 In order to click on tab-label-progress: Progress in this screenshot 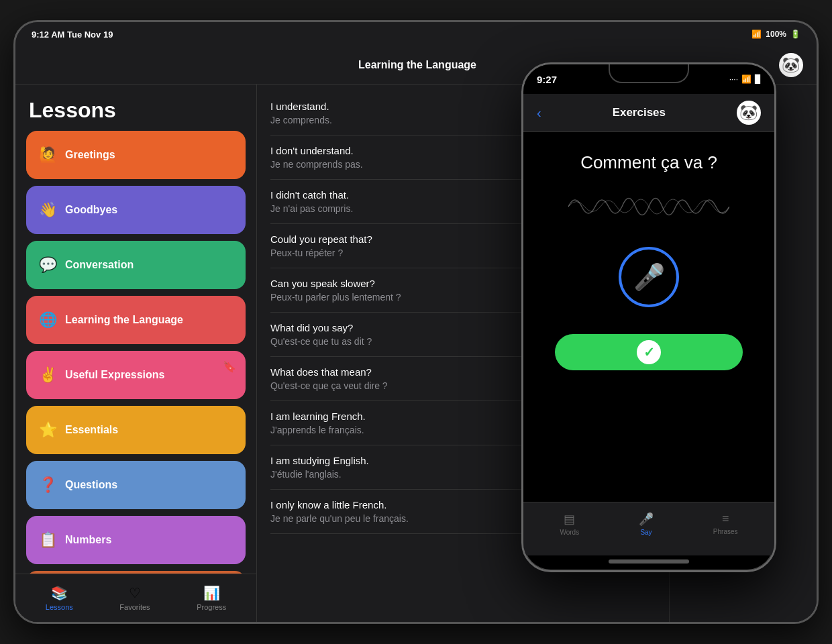, I will do `click(211, 607)`.